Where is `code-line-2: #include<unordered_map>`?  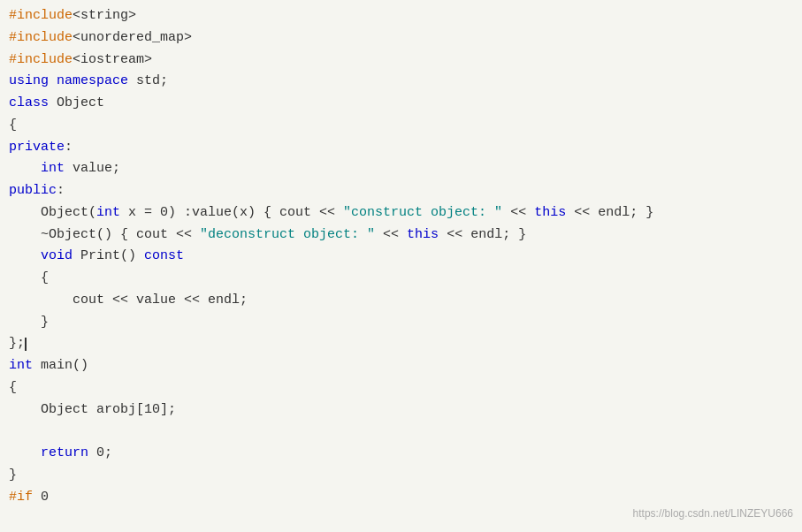
code-line-2: #include<unordered_map> is located at coordinates (401, 39).